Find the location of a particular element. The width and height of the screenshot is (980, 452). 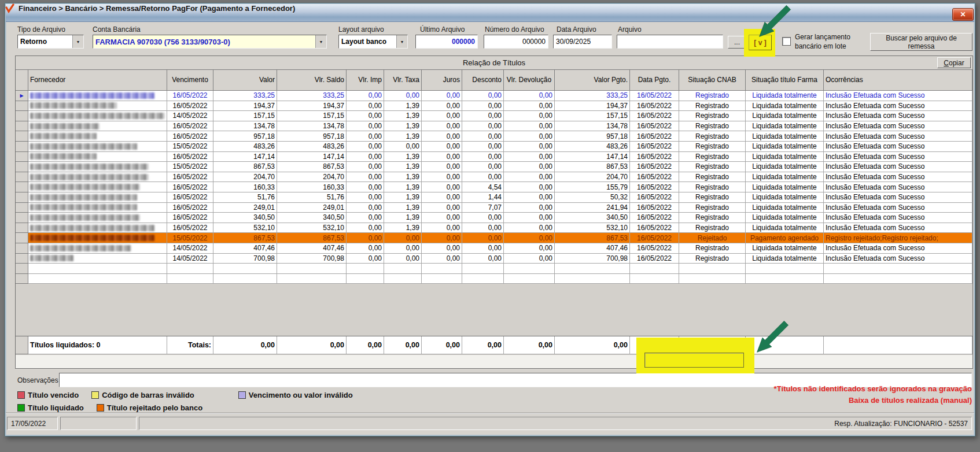

cell: 333,25 is located at coordinates (312, 96).